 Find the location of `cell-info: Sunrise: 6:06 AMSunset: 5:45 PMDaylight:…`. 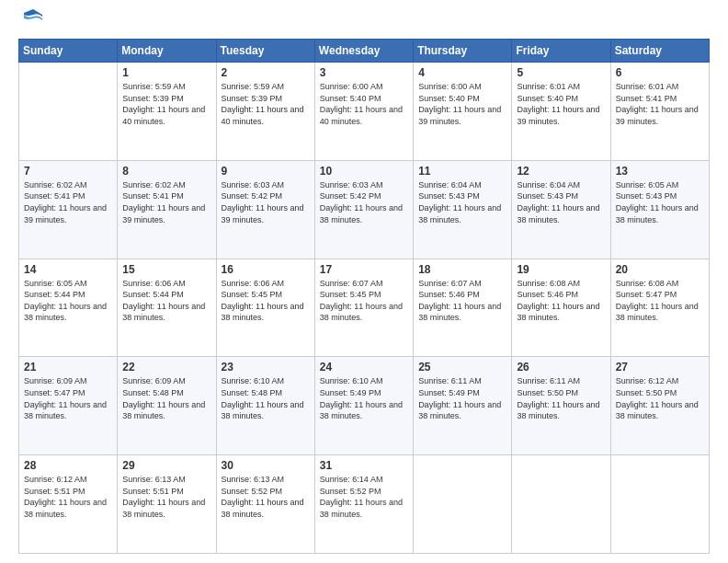

cell-info: Sunrise: 6:06 AMSunset: 5:45 PMDaylight:… is located at coordinates (266, 301).